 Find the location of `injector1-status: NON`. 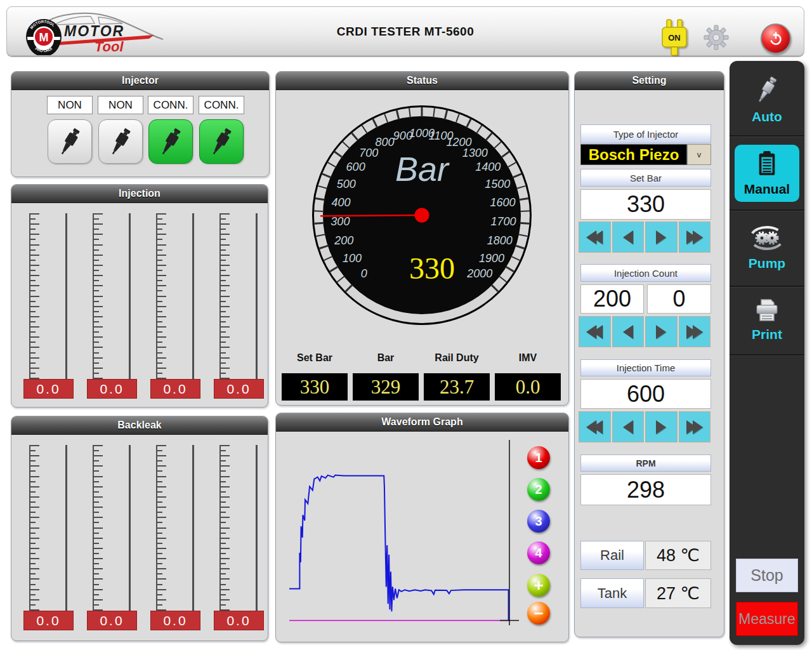

injector1-status: NON is located at coordinates (70, 105).